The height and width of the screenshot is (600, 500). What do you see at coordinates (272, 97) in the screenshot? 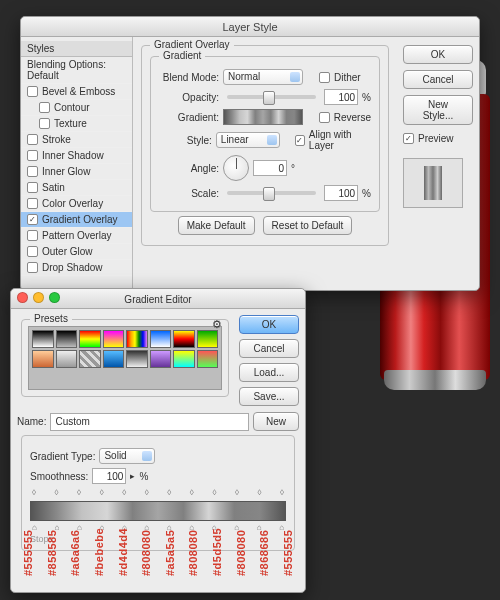
I see `opacity-slider` at bounding box center [272, 97].